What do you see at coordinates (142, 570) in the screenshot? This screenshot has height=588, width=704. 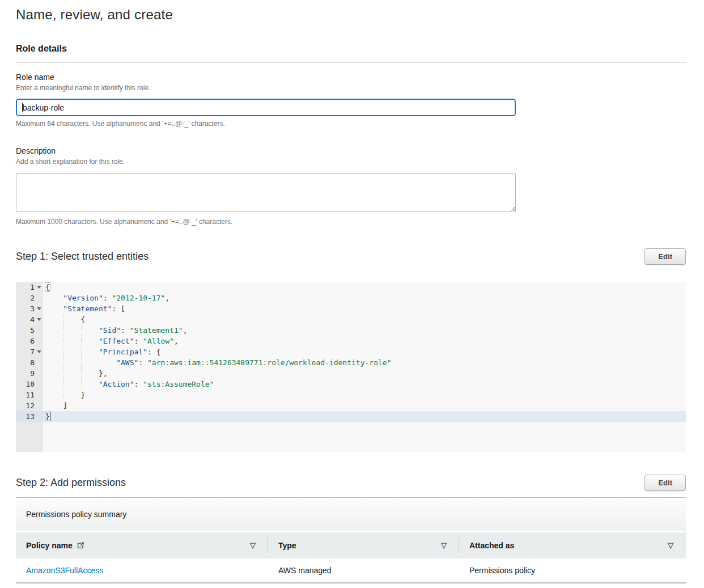 I see `table-cell: AmazonS3FullAccess` at bounding box center [142, 570].